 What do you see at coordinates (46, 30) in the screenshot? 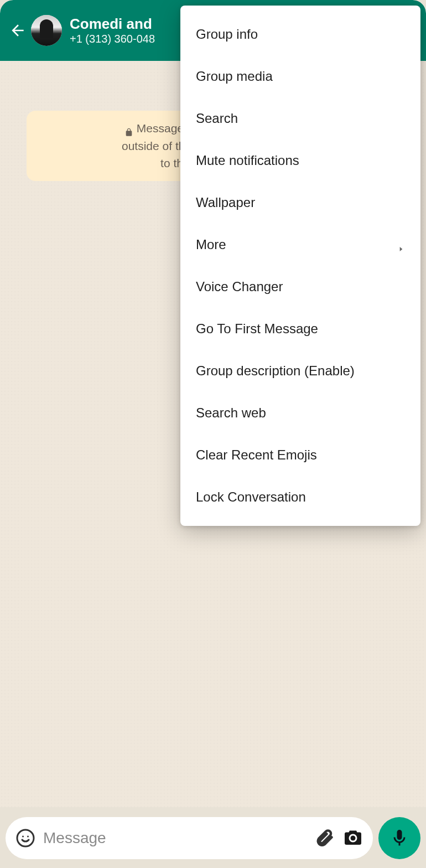
I see `group-avatar` at bounding box center [46, 30].